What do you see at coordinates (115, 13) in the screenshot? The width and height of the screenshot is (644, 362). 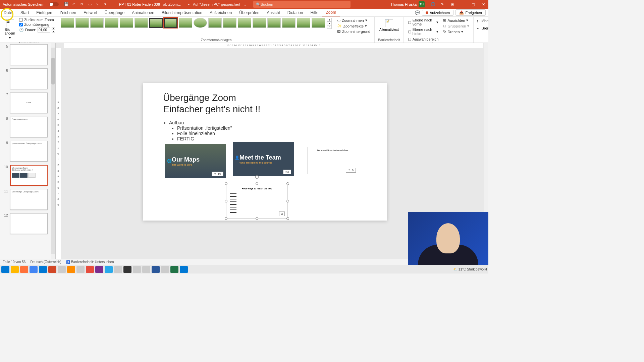 I see `tab-uebergaenge: Übergänge` at bounding box center [115, 13].